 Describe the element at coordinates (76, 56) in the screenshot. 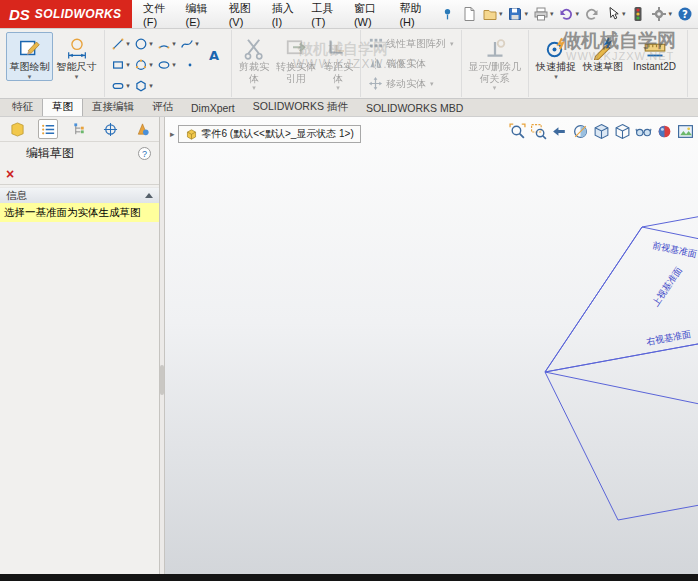

I see `smart-dimension-button: 智能尺寸 ▾` at that location.